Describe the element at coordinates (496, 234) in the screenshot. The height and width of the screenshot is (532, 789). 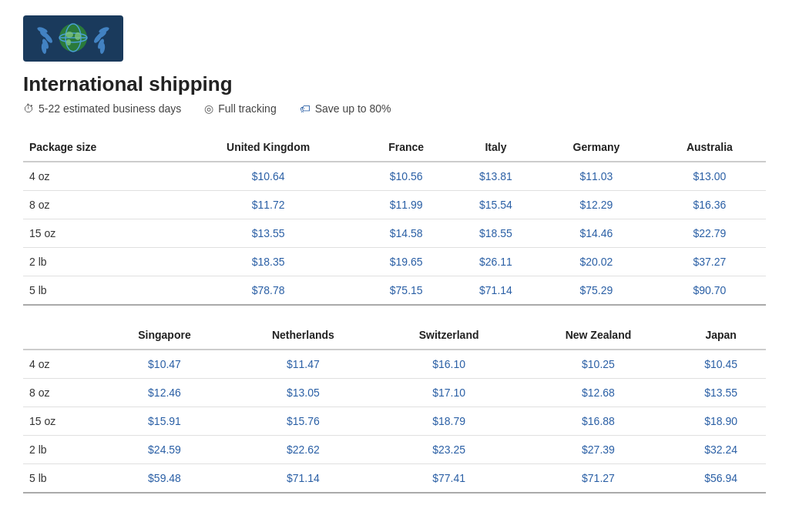
I see `table-cell: $18.55` at that location.